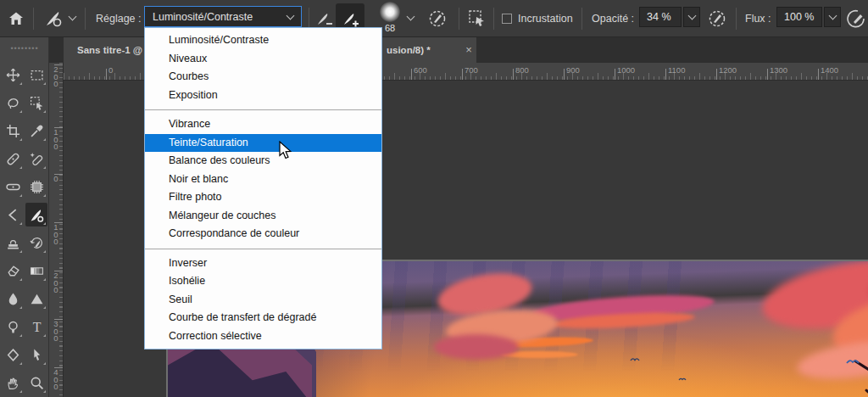  Describe the element at coordinates (13, 159) in the screenshot. I see `spot-healing-tool-button` at that location.